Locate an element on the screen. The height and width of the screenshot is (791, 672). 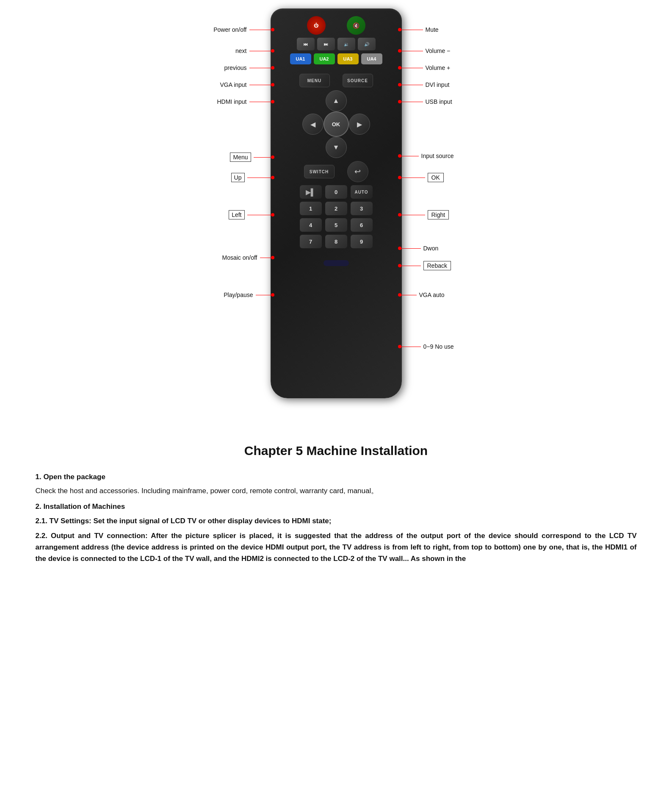
label-menu: Menu is located at coordinates (251, 157).